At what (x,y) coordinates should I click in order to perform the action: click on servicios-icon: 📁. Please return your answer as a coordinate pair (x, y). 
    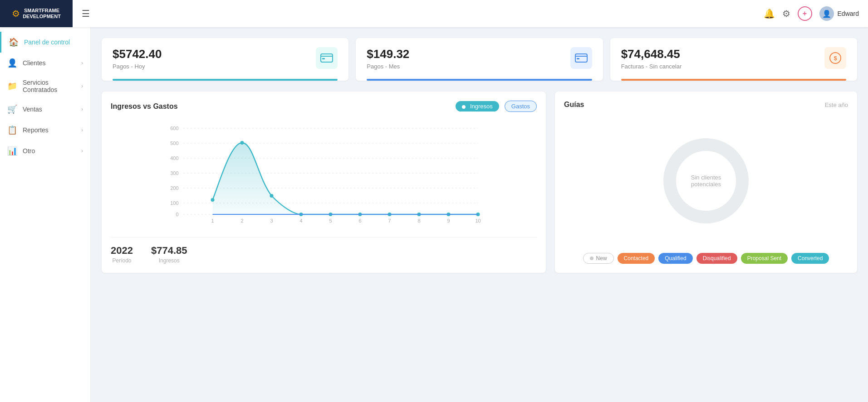
    Looking at the image, I should click on (12, 86).